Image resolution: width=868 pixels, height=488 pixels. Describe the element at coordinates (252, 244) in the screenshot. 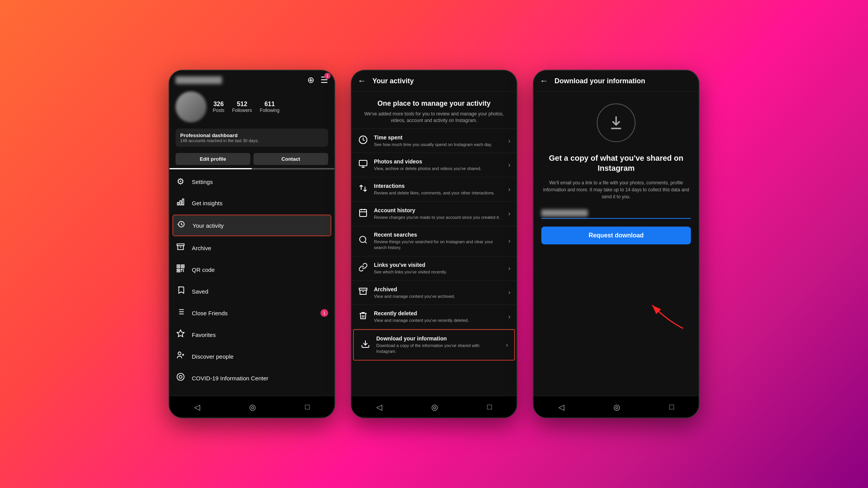

I see `phone-1-frame: ⊕ ☰ 1 326 Posts 512 Followers` at that location.